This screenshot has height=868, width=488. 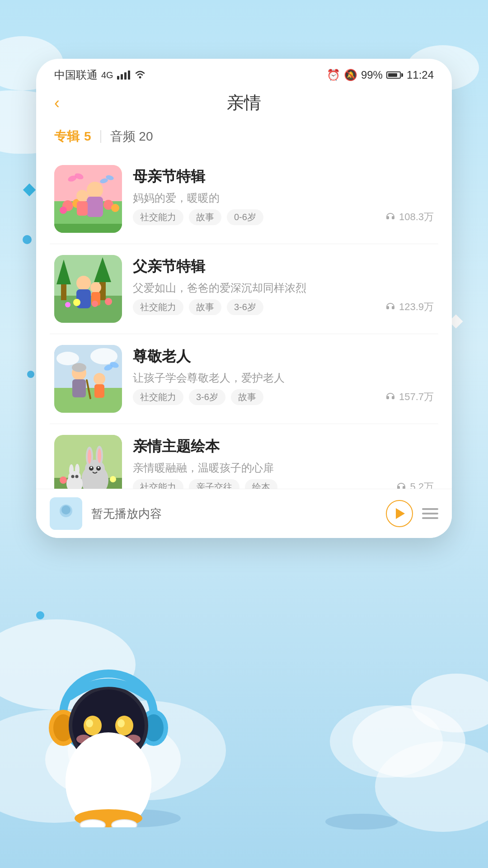 I want to click on status-left: 中国联通 4G, so click(x=100, y=75).